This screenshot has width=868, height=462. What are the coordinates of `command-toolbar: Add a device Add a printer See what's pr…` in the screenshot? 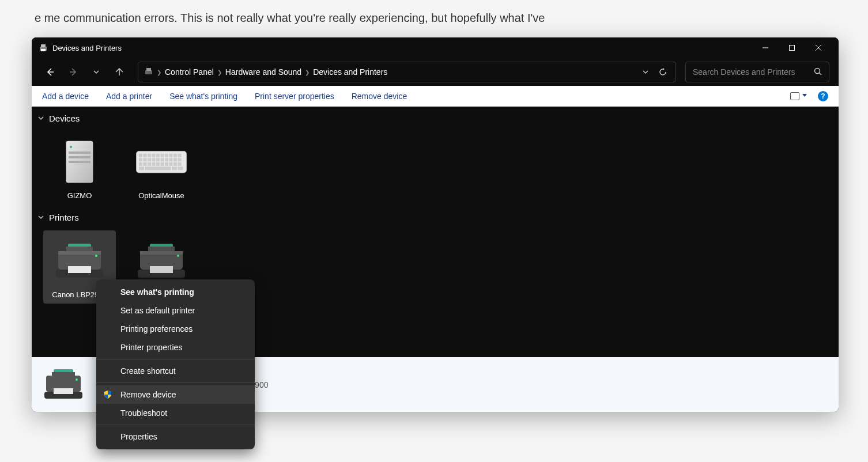 It's located at (435, 96).